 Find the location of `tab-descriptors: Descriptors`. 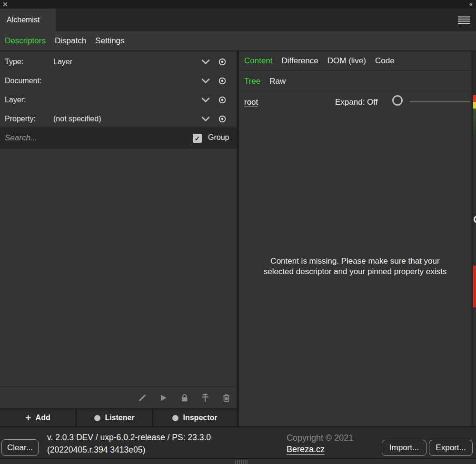

tab-descriptors: Descriptors is located at coordinates (25, 41).